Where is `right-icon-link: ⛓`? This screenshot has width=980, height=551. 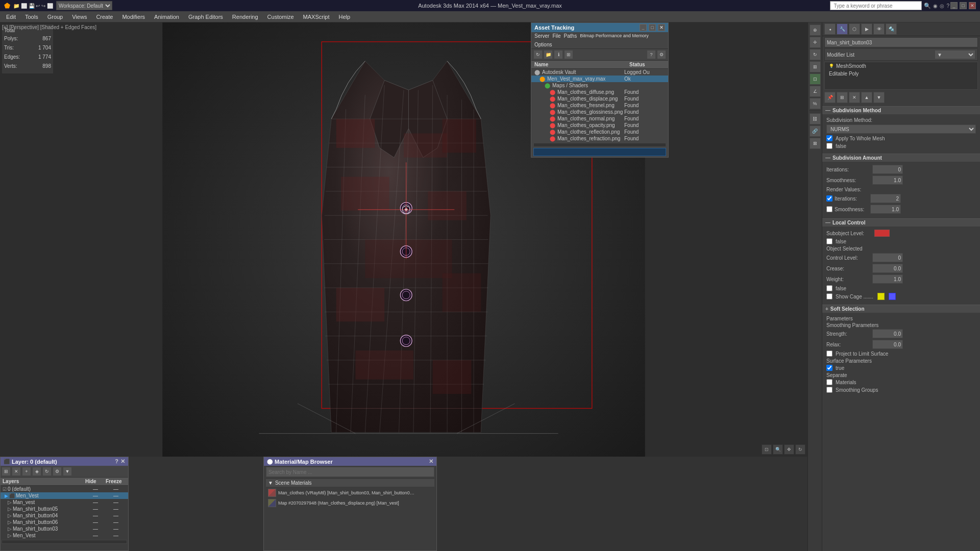
right-icon-link: ⛓ is located at coordinates (815, 119).